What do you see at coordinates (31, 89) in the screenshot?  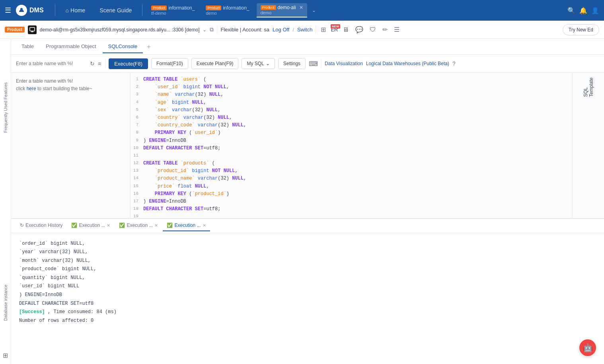 I see `hint-here-link: here` at bounding box center [31, 89].